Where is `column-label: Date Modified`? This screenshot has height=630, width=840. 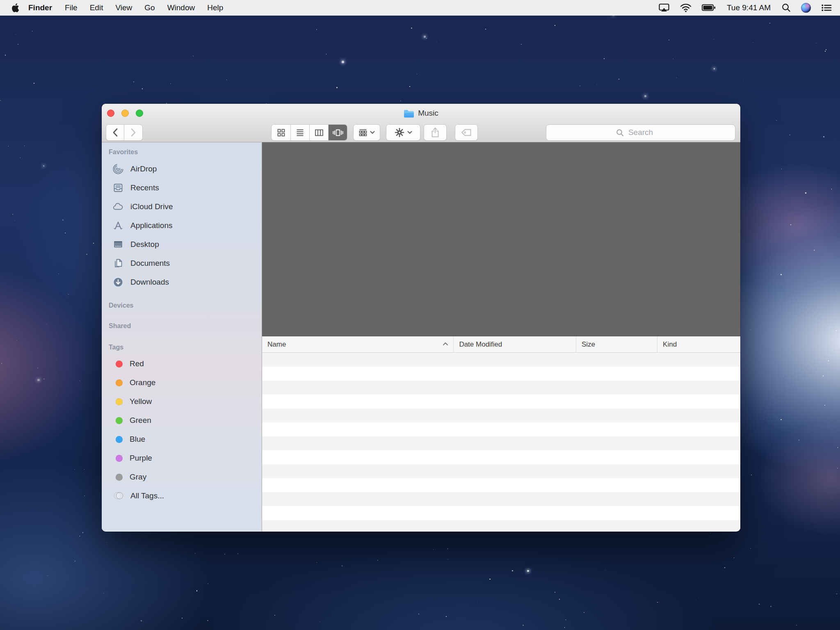
column-label: Date Modified is located at coordinates (481, 345).